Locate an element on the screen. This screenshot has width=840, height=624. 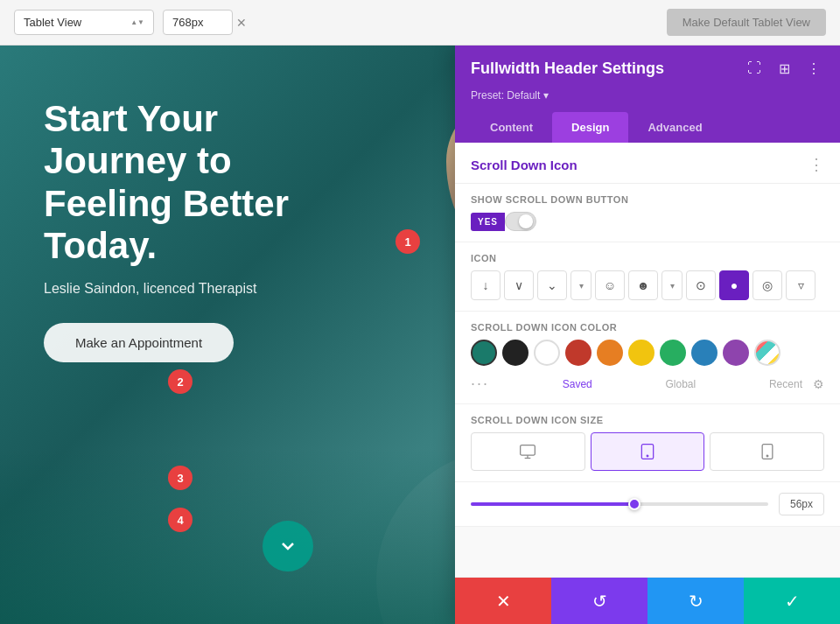
color-red is located at coordinates (578, 353).